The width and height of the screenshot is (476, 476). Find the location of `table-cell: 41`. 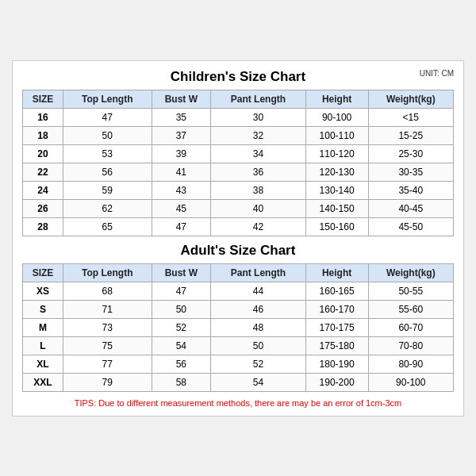

table-cell: 41 is located at coordinates (181, 171).